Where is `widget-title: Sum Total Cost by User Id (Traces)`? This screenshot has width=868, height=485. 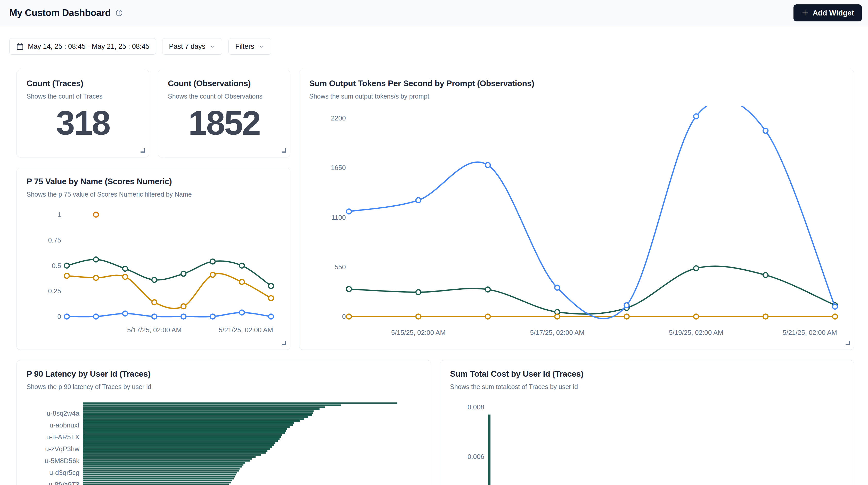 widget-title: Sum Total Cost by User Id (Traces) is located at coordinates (647, 374).